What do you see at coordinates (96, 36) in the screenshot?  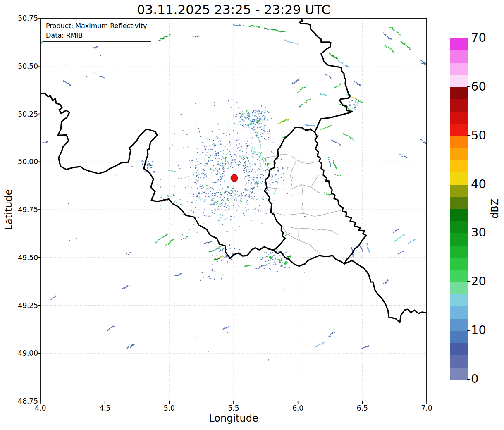 I see `annotation-data-line: Data: RMIB` at bounding box center [96, 36].